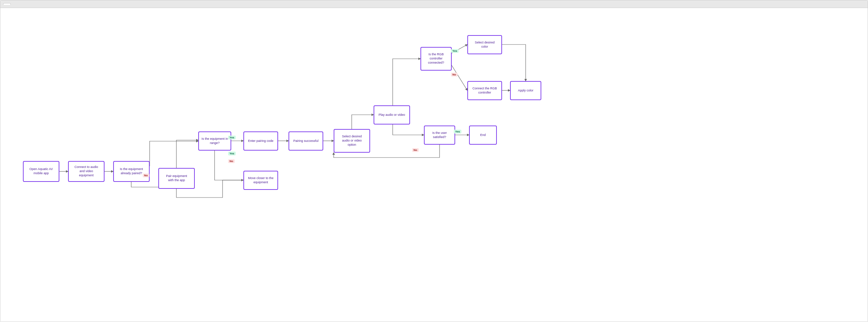 This screenshot has width=868, height=322. I want to click on node-n12: Select desiredcolor, so click(485, 45).